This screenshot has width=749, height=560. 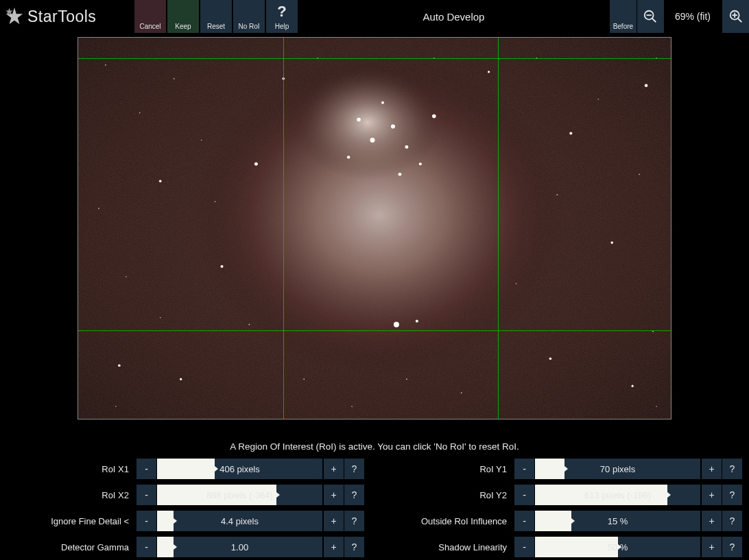 I want to click on param-slider: 70 pixels, so click(x=617, y=469).